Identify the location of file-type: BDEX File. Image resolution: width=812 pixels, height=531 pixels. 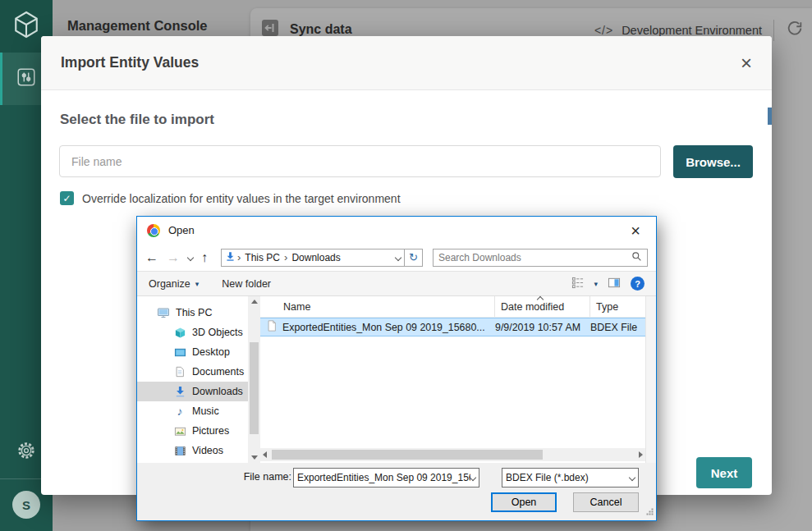
(617, 327).